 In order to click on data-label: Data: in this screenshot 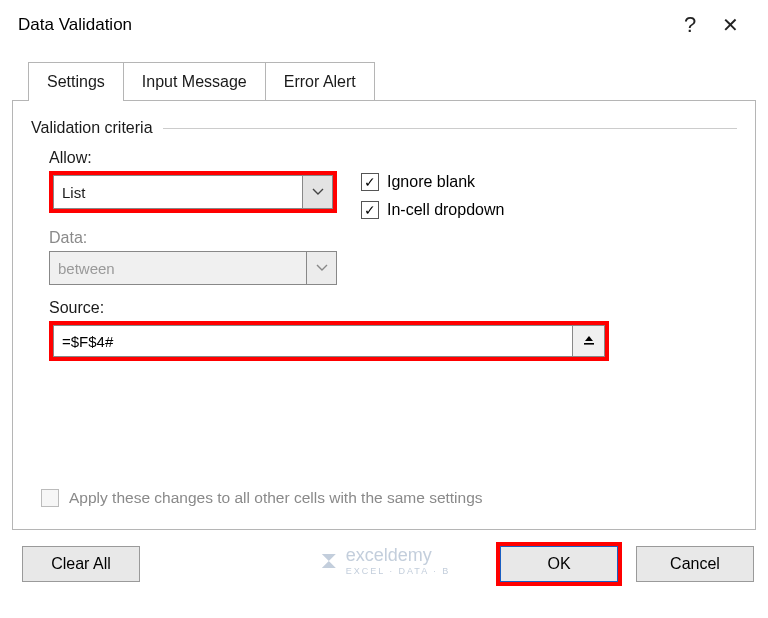, I will do `click(393, 238)`.